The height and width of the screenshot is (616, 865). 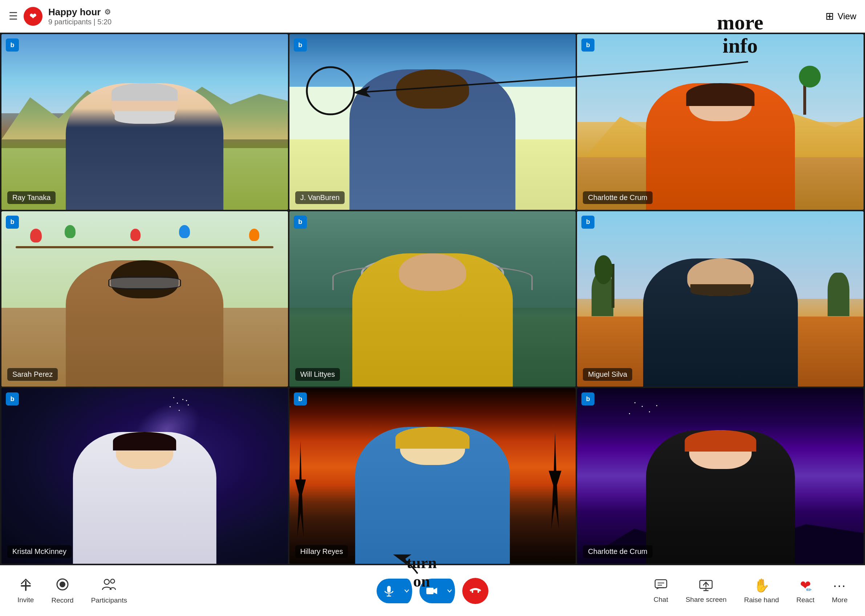 What do you see at coordinates (13, 16) in the screenshot?
I see `menu-icon: ☰` at bounding box center [13, 16].